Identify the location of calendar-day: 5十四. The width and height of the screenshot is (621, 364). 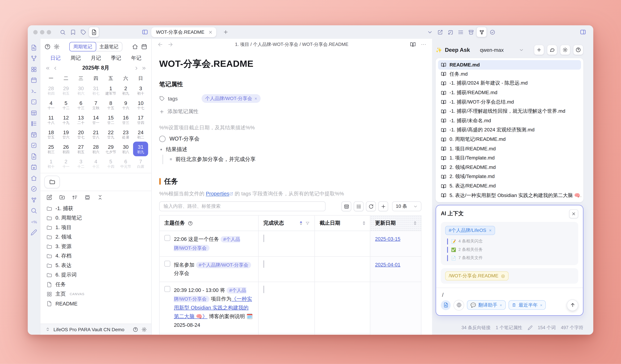
(111, 163).